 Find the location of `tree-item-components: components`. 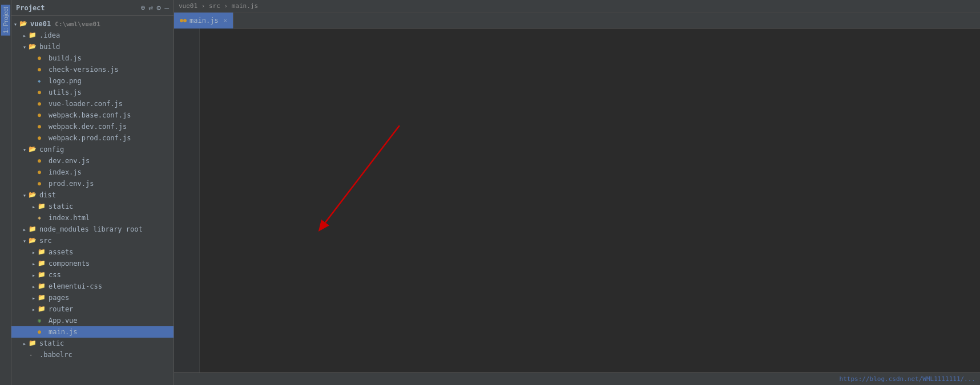

tree-item-components: components is located at coordinates (92, 264).